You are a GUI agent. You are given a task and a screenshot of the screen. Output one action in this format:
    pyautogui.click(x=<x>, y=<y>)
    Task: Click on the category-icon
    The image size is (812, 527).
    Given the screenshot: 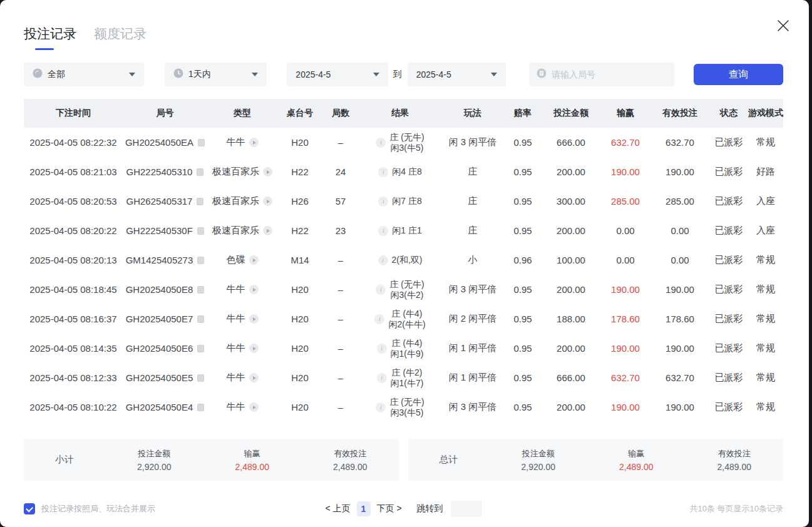 What is the action you would take?
    pyautogui.click(x=38, y=74)
    